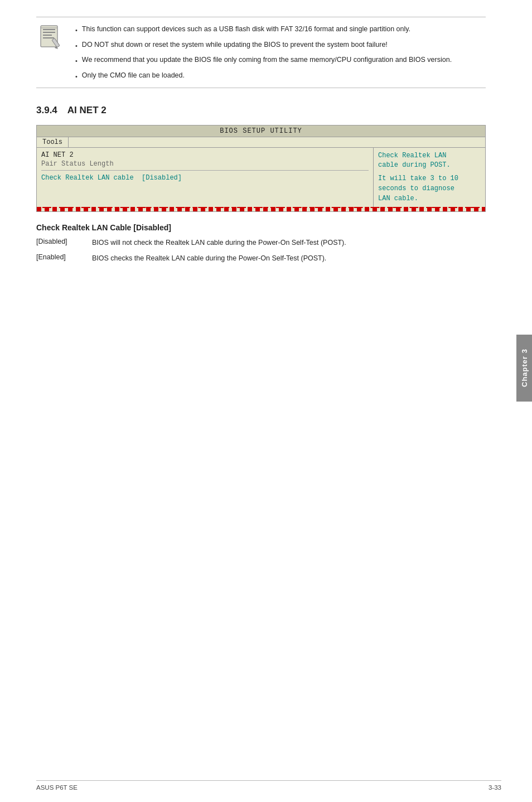 Image resolution: width=532 pixels, height=802 pixels. Describe the element at coordinates (52, 142) in the screenshot. I see `bios-tab-tools: Tools` at that location.